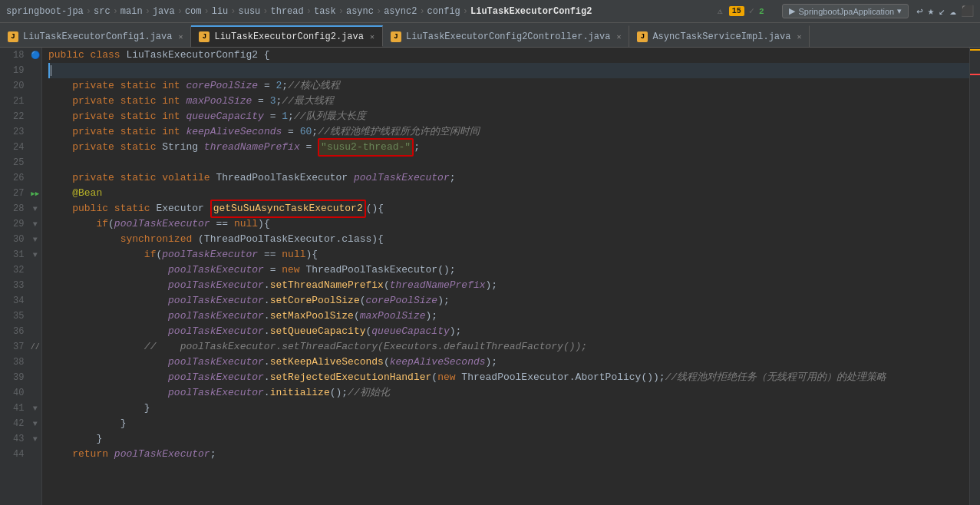 The image size is (980, 505). What do you see at coordinates (21, 132) in the screenshot?
I see `gutter-line-23: 23` at bounding box center [21, 132].